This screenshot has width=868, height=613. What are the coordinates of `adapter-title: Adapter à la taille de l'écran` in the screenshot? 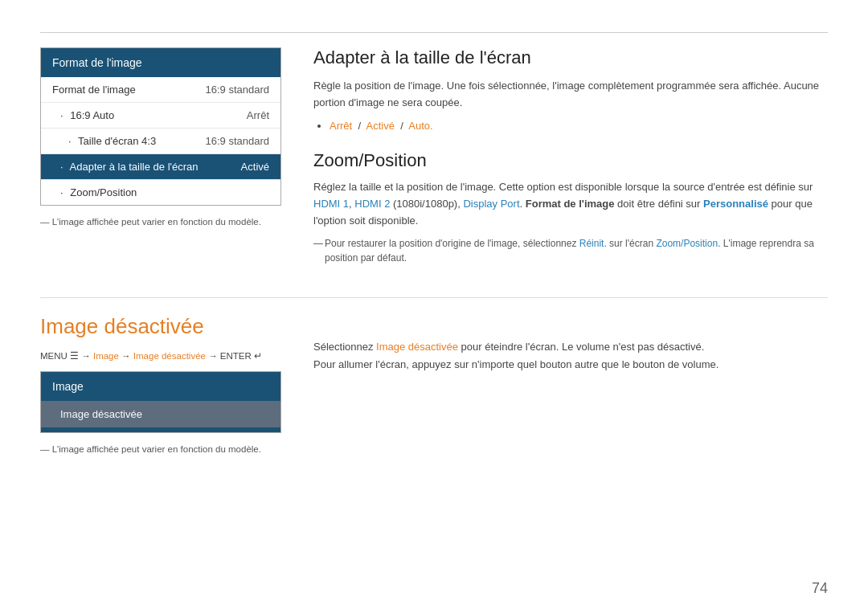 It's located at (571, 58).